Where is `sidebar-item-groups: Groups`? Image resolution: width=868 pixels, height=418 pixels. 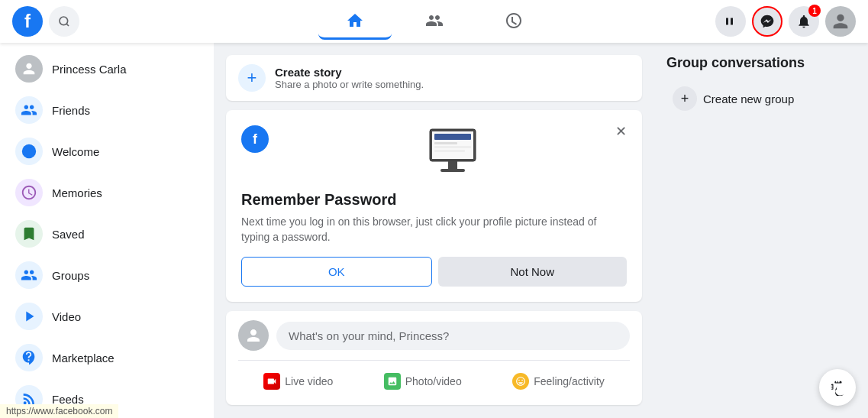 sidebar-item-groups: Groups is located at coordinates (107, 275).